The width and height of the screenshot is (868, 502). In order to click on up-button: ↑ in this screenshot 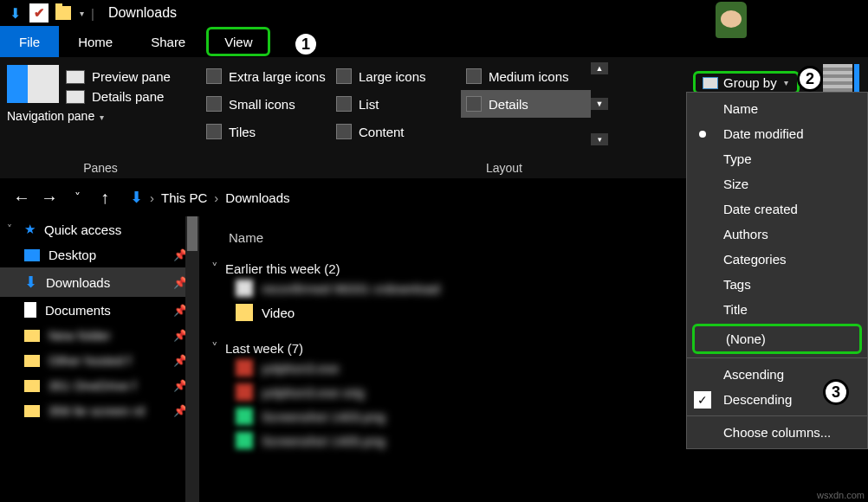, I will do `click(105, 197)`.